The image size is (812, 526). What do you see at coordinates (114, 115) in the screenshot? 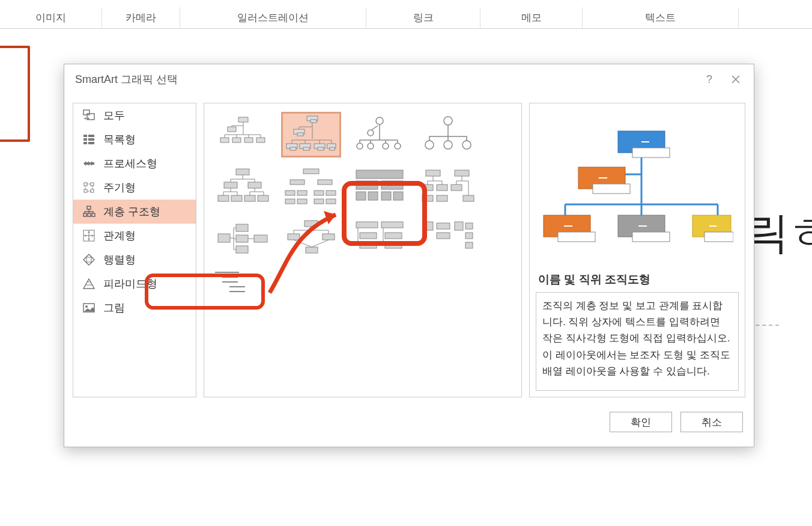
I see `category-label: 모두` at bounding box center [114, 115].